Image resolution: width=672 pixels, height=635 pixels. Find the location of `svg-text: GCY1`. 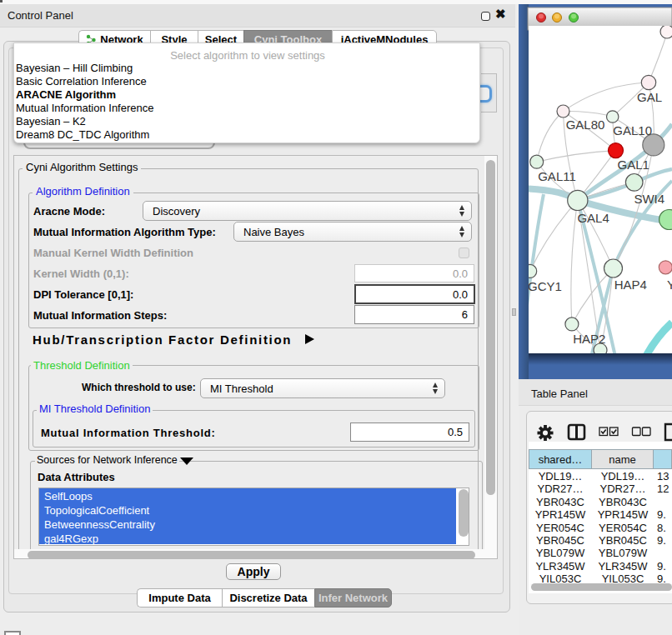

svg-text: GCY1 is located at coordinates (545, 287).